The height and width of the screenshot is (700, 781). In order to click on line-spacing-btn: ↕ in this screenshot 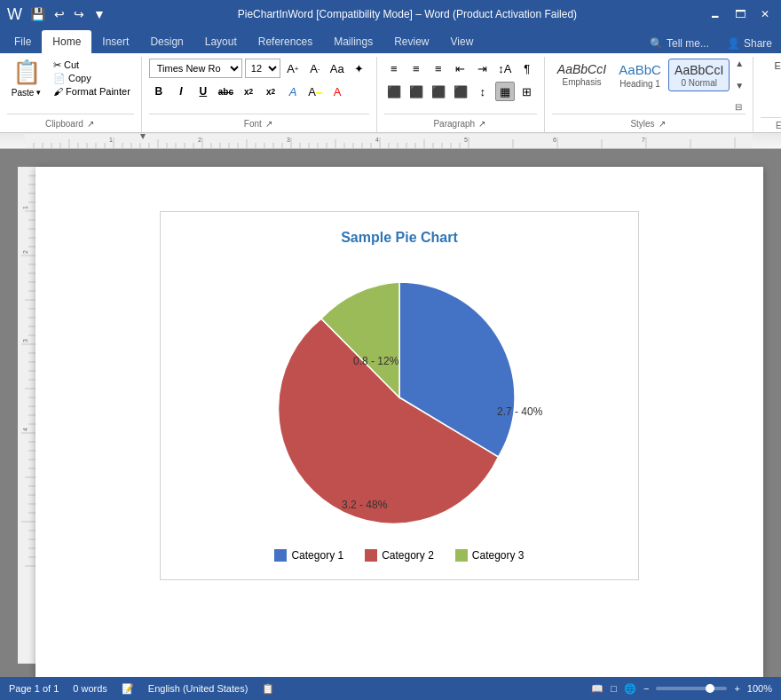, I will do `click(483, 91)`.